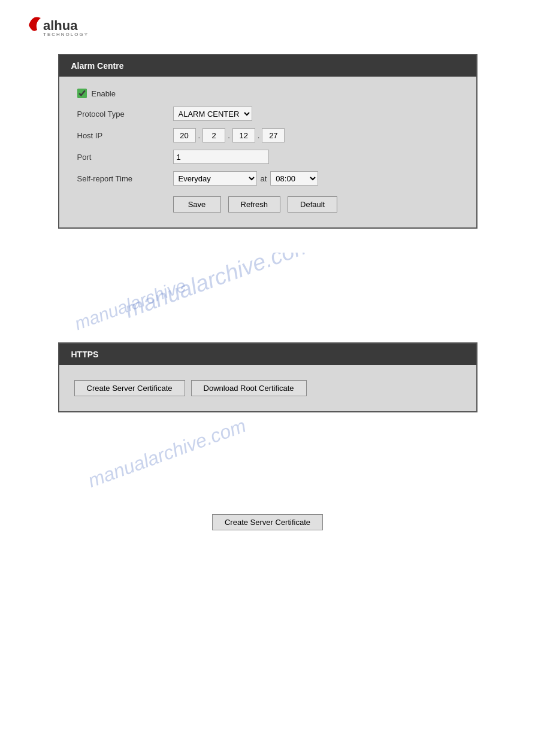 The width and height of the screenshot is (535, 756). I want to click on host-ip-row: Host IP . . ., so click(268, 135).